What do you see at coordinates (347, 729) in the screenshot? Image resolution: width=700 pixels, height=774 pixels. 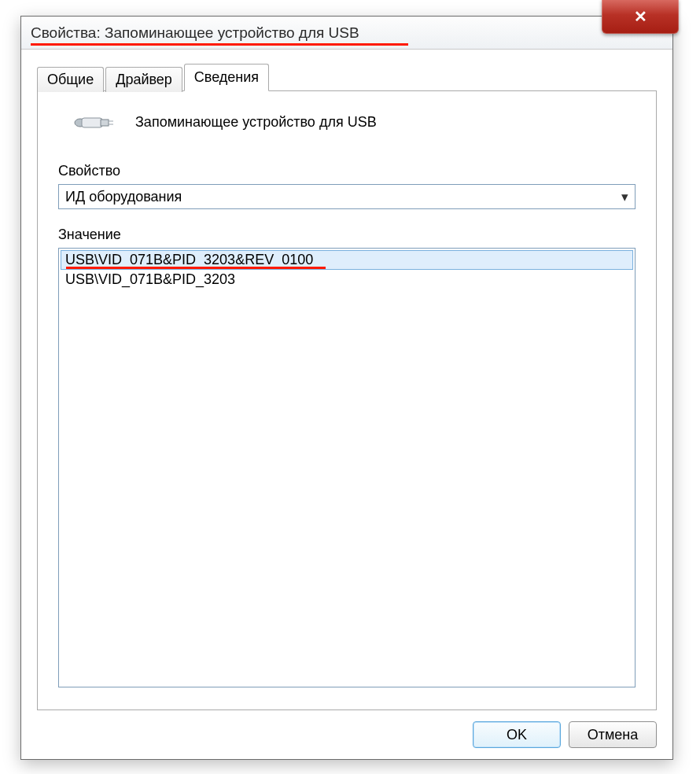 I see `dialog-footer: OK Отмена` at bounding box center [347, 729].